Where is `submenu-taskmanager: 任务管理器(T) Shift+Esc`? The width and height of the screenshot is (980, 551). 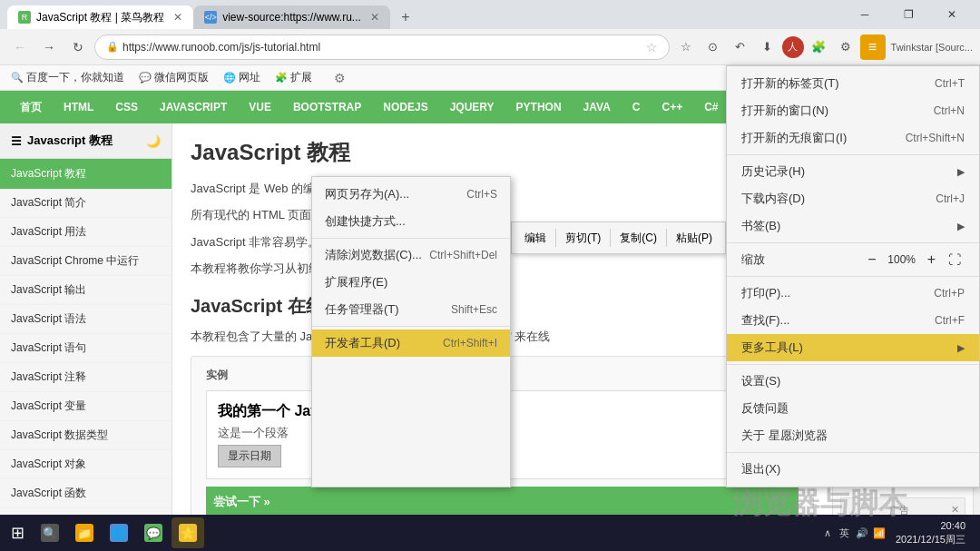
submenu-taskmanager: 任务管理器(T) Shift+Esc is located at coordinates (411, 310).